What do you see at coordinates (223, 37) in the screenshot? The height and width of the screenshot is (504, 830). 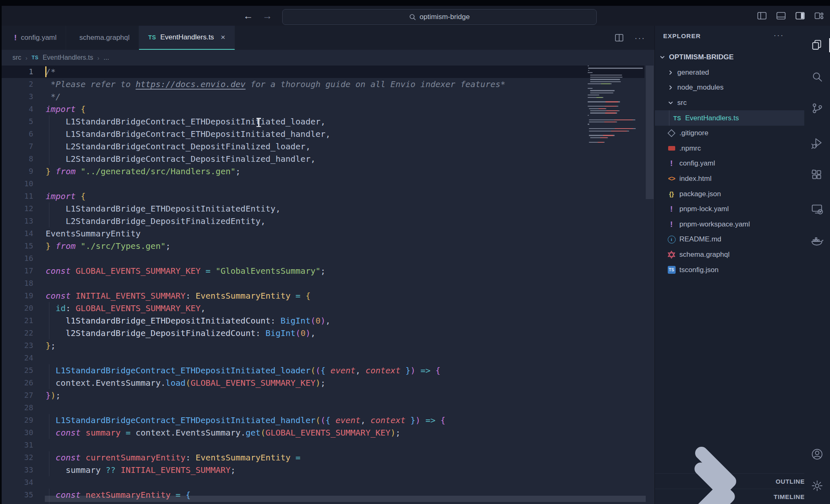 I see `close-icon: ×` at bounding box center [223, 37].